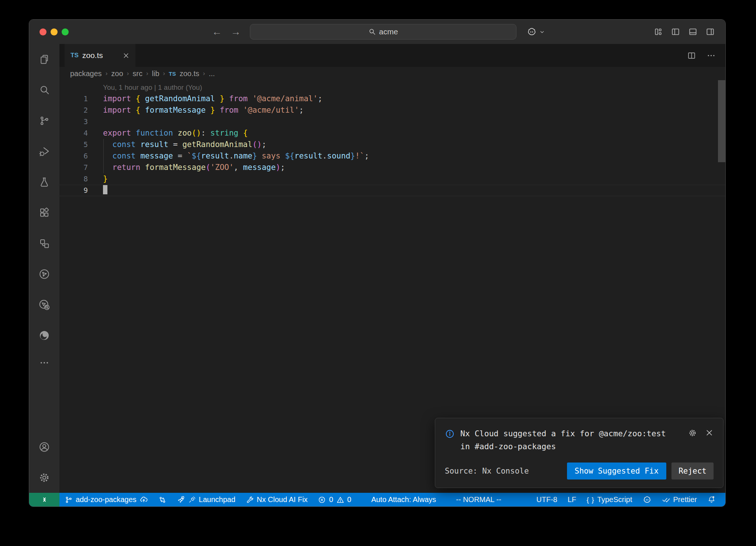 The image size is (756, 546). Describe the element at coordinates (377, 499) in the screenshot. I see `status-bar: add-zoo-packages` at that location.